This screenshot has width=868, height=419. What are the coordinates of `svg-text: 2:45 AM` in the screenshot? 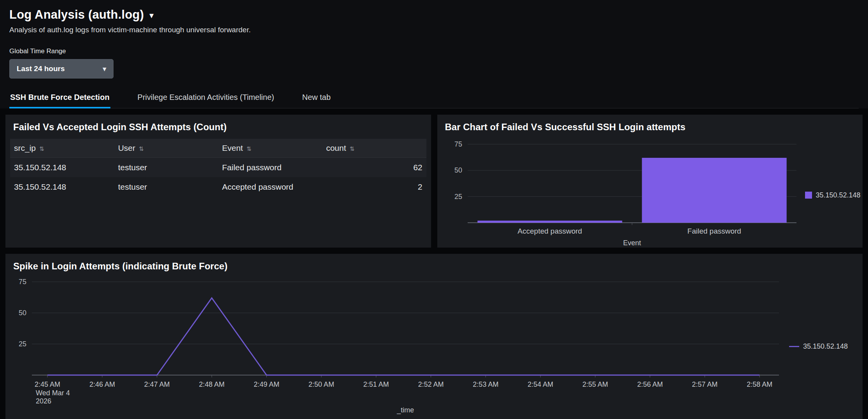 It's located at (47, 384).